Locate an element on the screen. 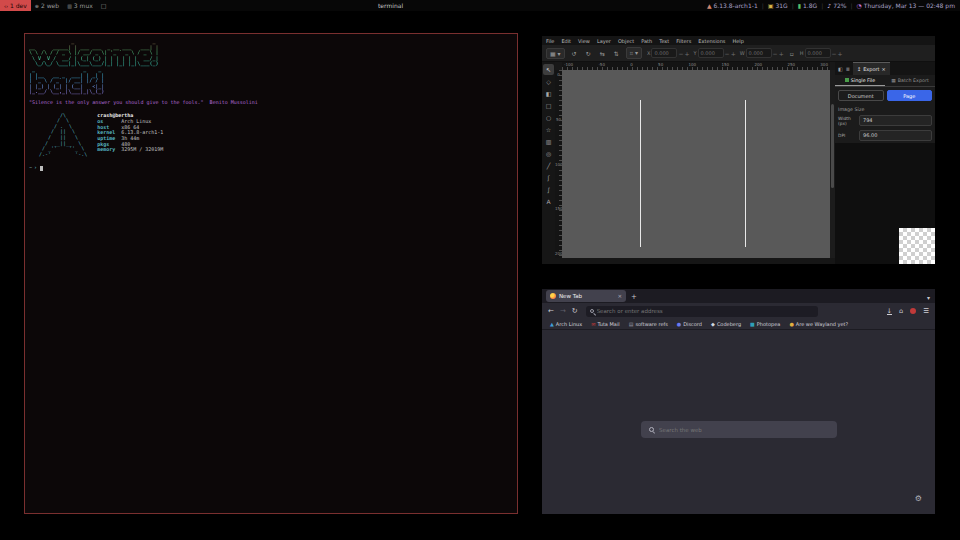  menu-item-extensions: Extensions is located at coordinates (712, 41).